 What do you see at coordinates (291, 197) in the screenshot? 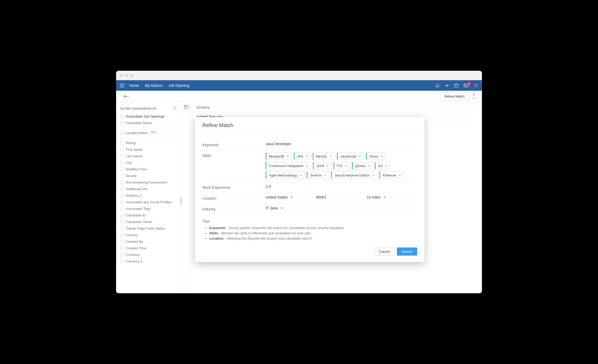
I see `location-country-select: United States ▼` at bounding box center [291, 197].